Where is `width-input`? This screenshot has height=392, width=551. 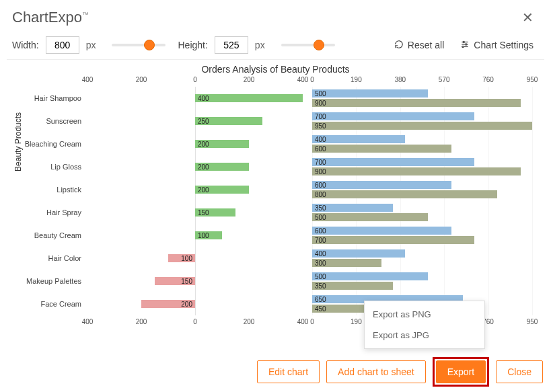 width-input is located at coordinates (63, 45).